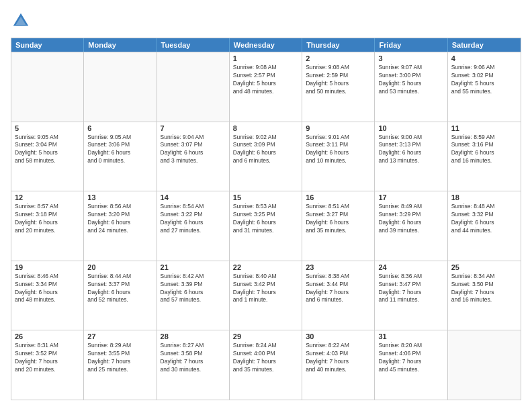 This screenshot has width=532, height=411. What do you see at coordinates (266, 197) in the screenshot?
I see `day-number: 15` at bounding box center [266, 197].